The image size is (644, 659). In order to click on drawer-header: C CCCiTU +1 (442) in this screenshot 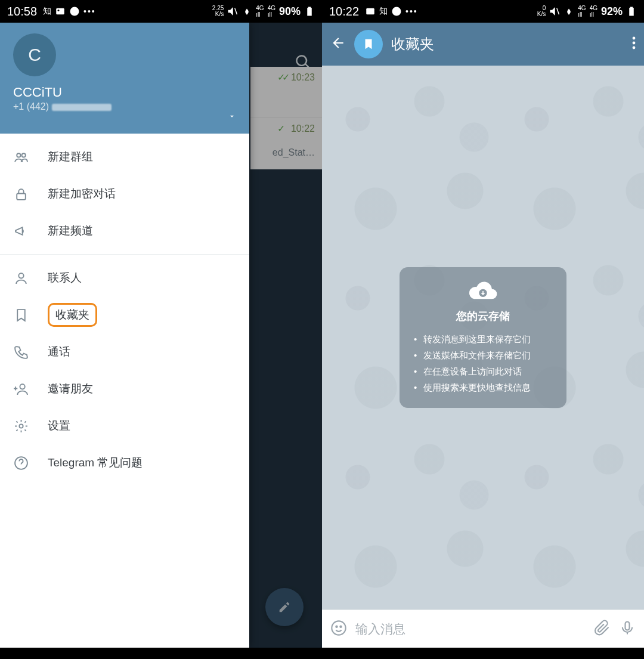, I will do `click(125, 78)`.